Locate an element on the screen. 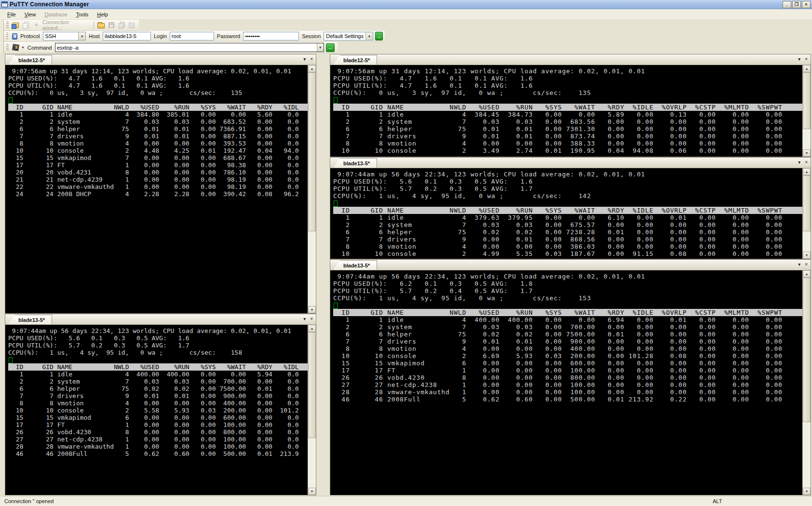  session-label: Session is located at coordinates (311, 36).